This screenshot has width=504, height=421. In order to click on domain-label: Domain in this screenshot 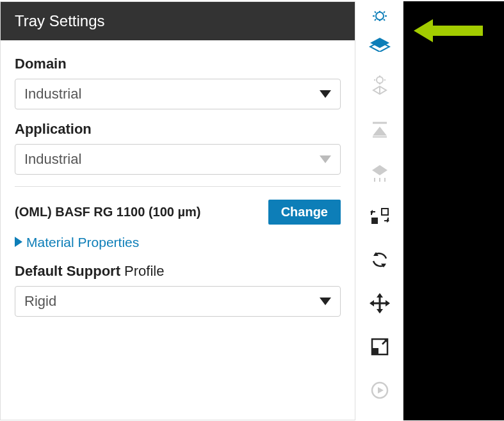, I will do `click(178, 64)`.